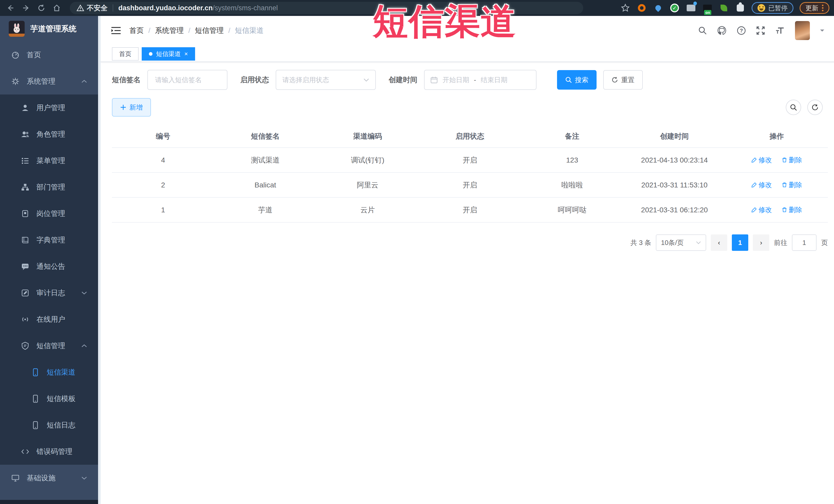  I want to click on sidebar-scrollbar, so click(100, 260).